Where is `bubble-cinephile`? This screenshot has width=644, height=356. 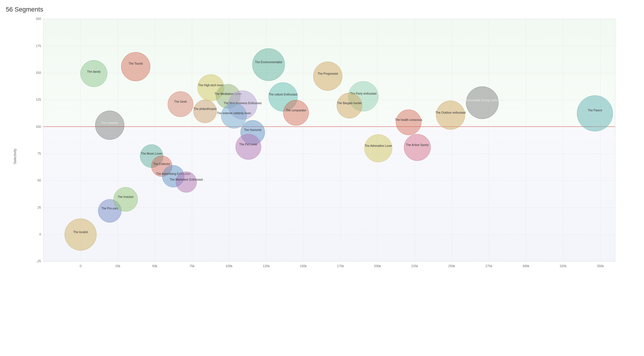
bubble-cinephile is located at coordinates (110, 125).